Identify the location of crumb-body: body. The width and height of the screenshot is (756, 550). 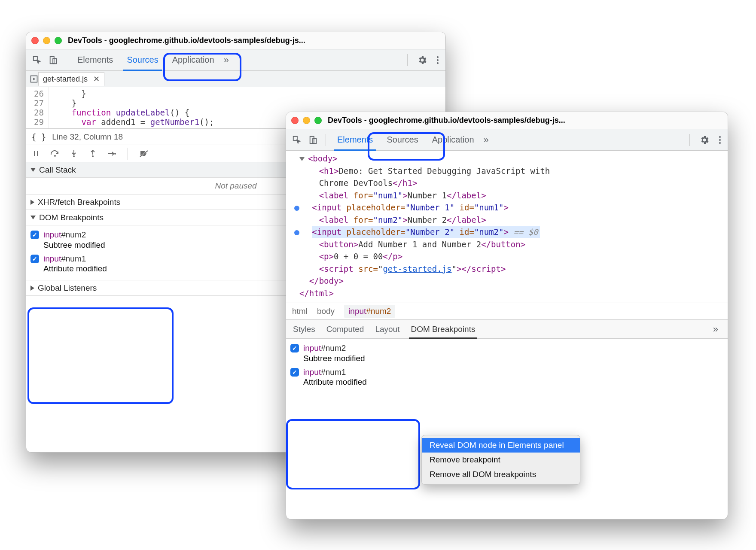
(326, 311).